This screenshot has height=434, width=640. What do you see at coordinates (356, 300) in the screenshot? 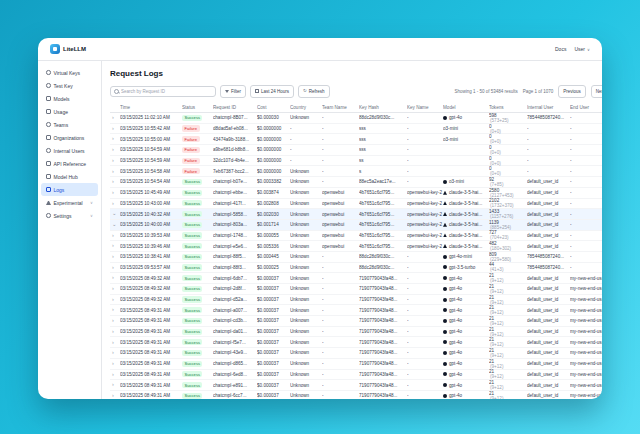
I see `table-row: ›03/15/2025 08:49:32 AMSuccesschatcmpl-d…` at bounding box center [356, 300].